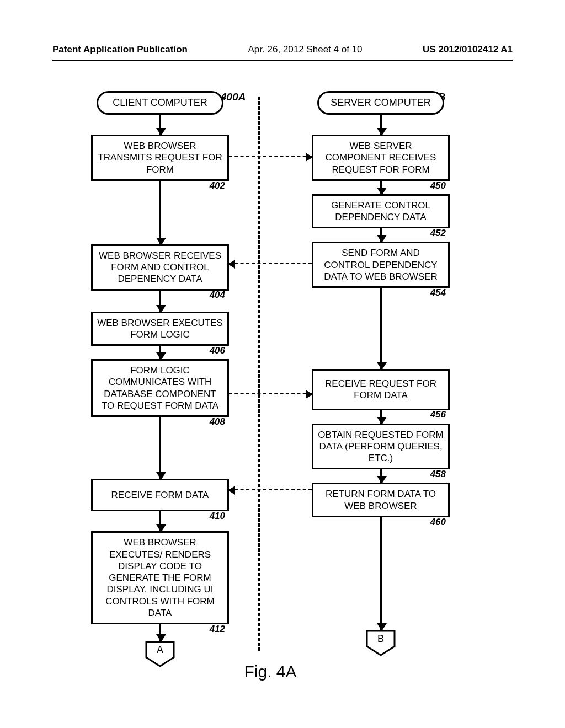 The image size is (565, 728). I want to click on ref-label: 460, so click(438, 522).